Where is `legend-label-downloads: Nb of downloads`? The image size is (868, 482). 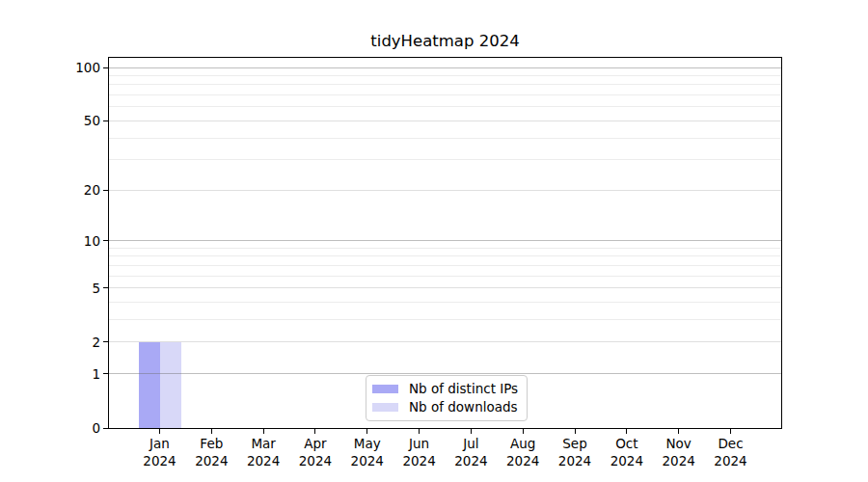
legend-label-downloads: Nb of downloads is located at coordinates (463, 407).